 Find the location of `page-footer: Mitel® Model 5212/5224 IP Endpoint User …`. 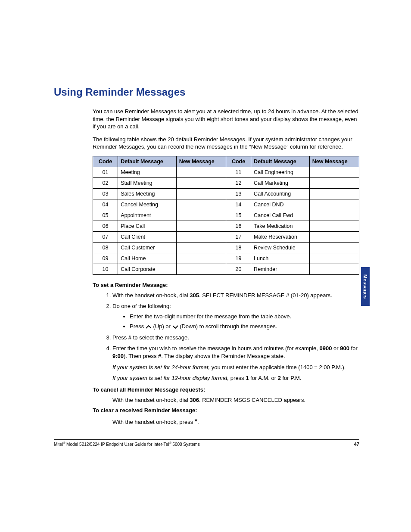

page-footer: Mitel® Model 5212/5224 IP Endpoint User … is located at coordinates (207, 443).